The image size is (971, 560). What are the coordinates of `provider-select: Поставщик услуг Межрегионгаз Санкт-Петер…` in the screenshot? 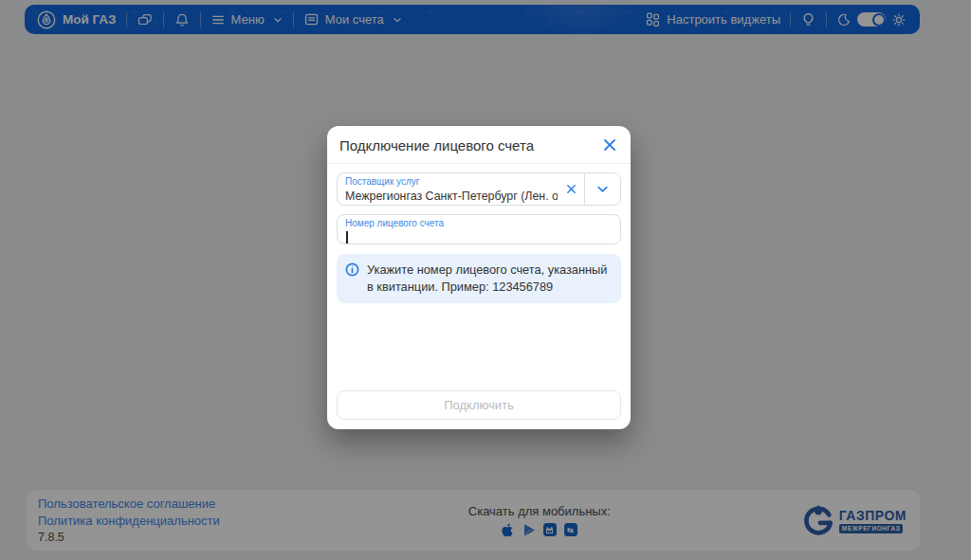 It's located at (448, 190).